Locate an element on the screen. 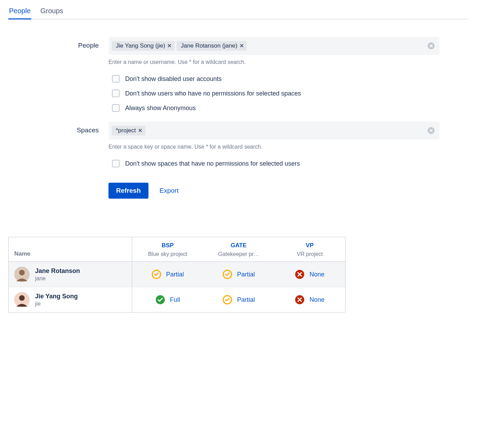 The width and height of the screenshot is (477, 448). refresh-button: Refresh is located at coordinates (129, 191).